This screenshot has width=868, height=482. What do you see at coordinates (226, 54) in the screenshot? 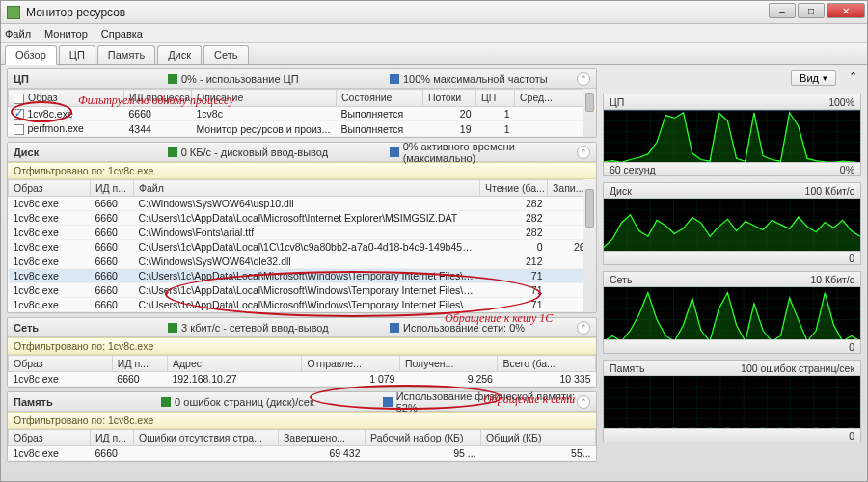
I see `tab-network: Сеть` at bounding box center [226, 54].